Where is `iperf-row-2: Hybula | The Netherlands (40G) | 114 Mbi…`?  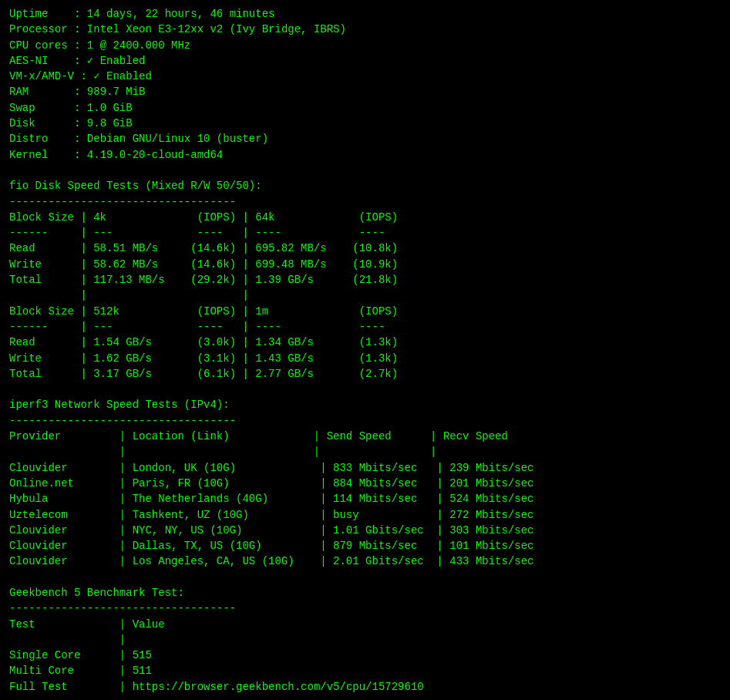 iperf-row-2: Hybula | The Netherlands (40G) | 114 Mbi… is located at coordinates (271, 499).